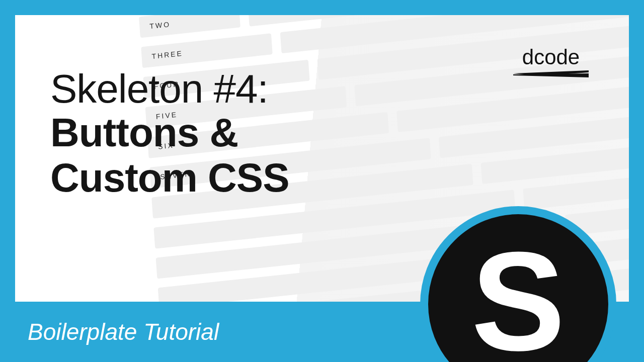  What do you see at coordinates (551, 57) in the screenshot?
I see `dcode-wordmark: dcode` at bounding box center [551, 57].